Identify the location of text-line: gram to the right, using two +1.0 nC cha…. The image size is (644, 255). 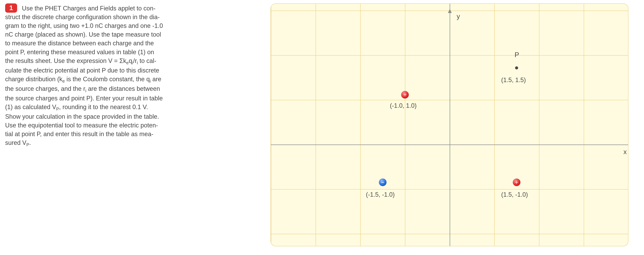
(84, 26).